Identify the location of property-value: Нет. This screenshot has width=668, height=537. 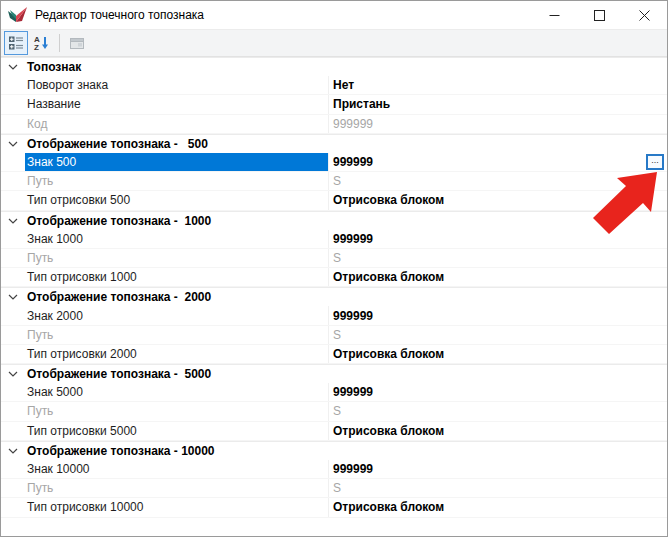
(498, 85).